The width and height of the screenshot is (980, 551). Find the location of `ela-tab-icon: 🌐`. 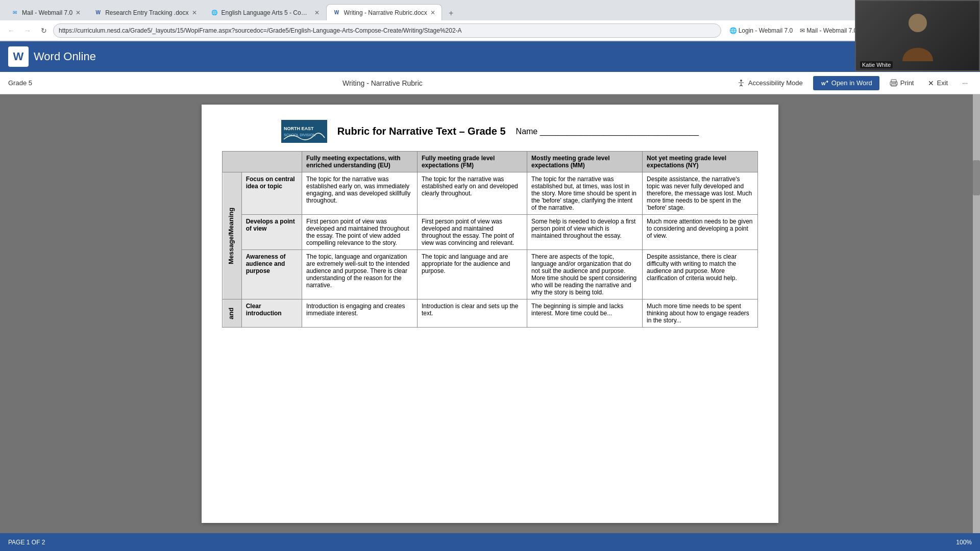

ela-tab-icon: 🌐 is located at coordinates (214, 13).